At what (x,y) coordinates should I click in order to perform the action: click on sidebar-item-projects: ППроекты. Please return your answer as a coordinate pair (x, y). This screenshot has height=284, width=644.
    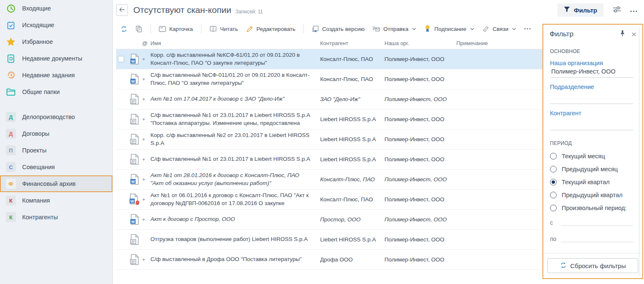
    Looking at the image, I should click on (56, 150).